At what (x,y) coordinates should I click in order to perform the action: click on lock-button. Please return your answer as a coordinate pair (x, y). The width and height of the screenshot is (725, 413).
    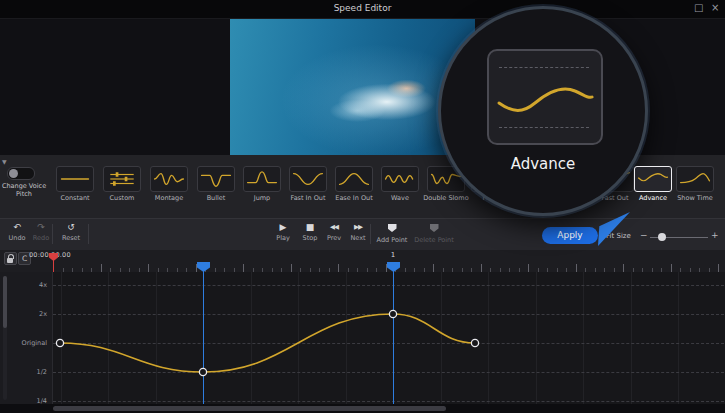
    Looking at the image, I should click on (10, 258).